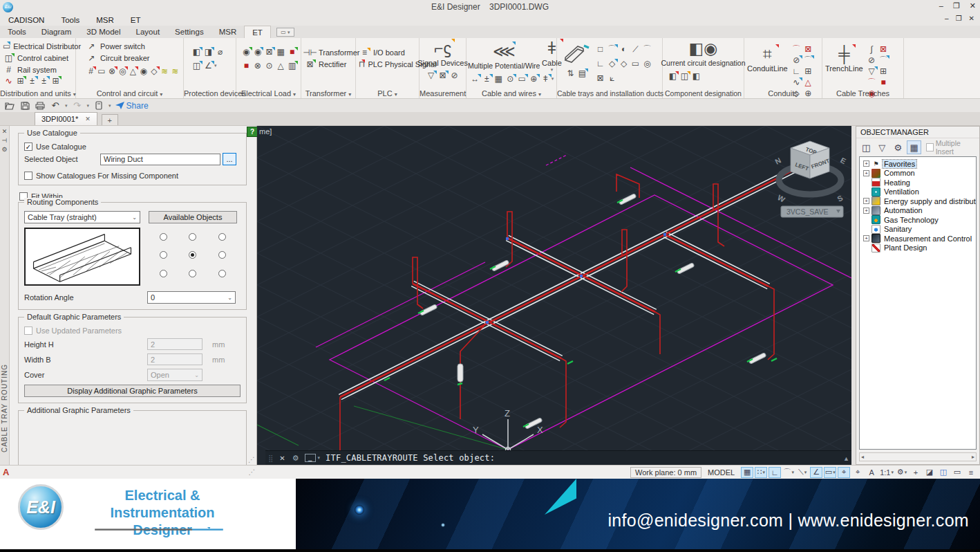 This screenshot has height=552, width=980. What do you see at coordinates (600, 64) in the screenshot?
I see `tray-corner-icon` at bounding box center [600, 64].